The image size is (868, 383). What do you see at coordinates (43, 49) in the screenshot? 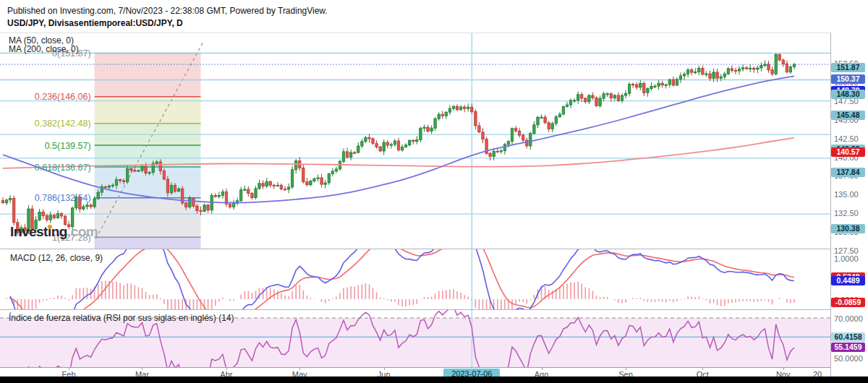
I see `ma200-indicator-label: MA (200, close, 0)` at bounding box center [43, 49].